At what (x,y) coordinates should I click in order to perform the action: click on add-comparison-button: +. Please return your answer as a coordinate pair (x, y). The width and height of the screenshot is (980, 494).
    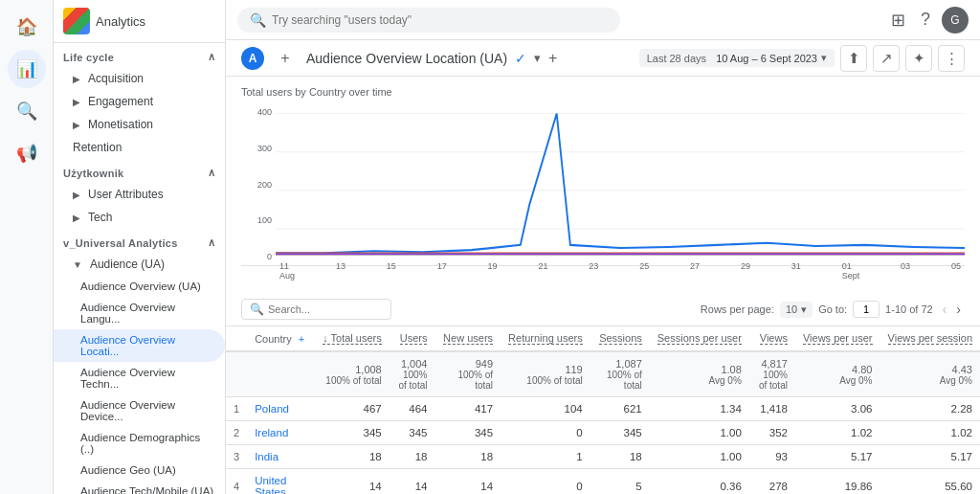
    Looking at the image, I should click on (285, 58).